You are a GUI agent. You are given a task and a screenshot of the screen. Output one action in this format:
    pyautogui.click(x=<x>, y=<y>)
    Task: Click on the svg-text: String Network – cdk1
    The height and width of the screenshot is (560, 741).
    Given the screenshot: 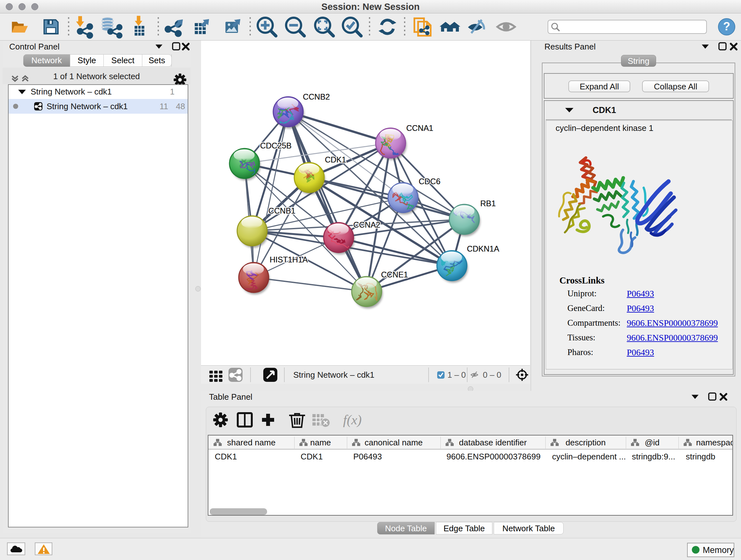 What is the action you would take?
    pyautogui.click(x=334, y=375)
    